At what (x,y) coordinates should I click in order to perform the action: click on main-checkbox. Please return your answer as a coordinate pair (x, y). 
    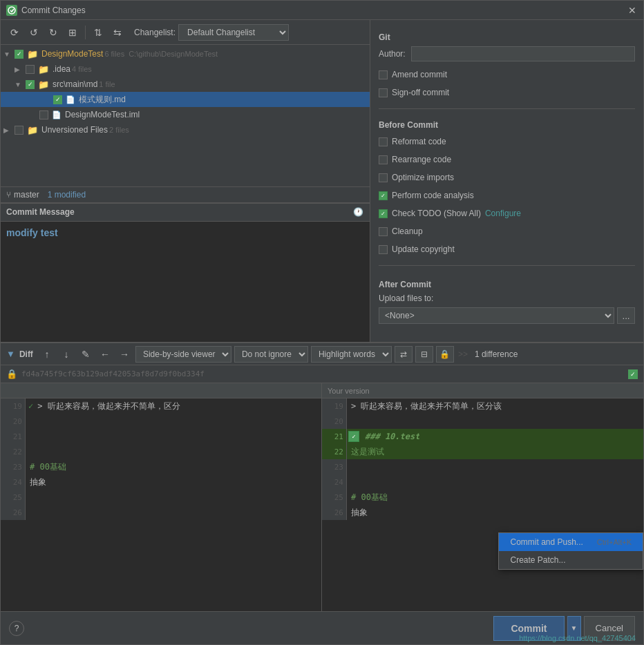
    Looking at the image, I should click on (58, 99).